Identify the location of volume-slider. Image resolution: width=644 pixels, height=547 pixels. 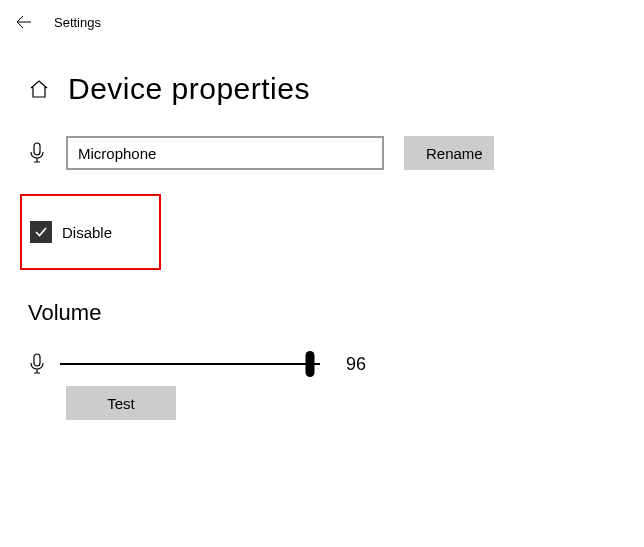
(190, 364).